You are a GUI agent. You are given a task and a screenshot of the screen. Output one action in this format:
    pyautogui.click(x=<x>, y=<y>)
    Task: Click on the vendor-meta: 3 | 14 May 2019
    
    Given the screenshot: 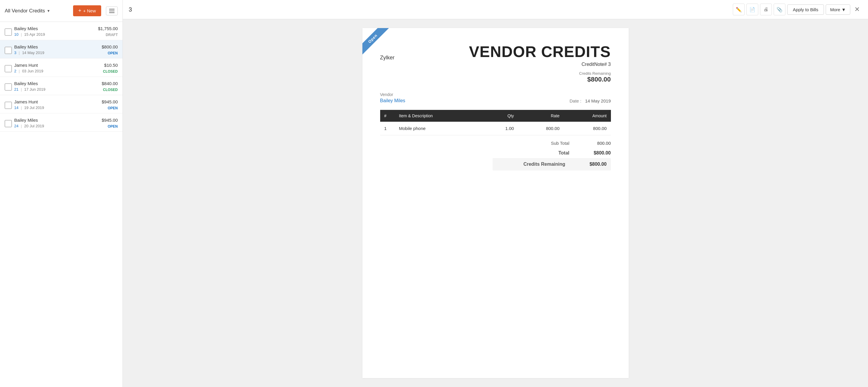 What is the action you would take?
    pyautogui.click(x=57, y=52)
    